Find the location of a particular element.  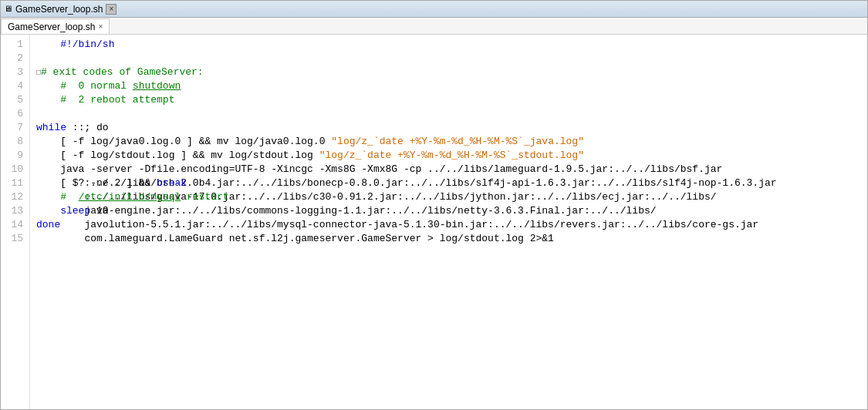

file-tab: GameServer_loop.sh × is located at coordinates (56, 26).